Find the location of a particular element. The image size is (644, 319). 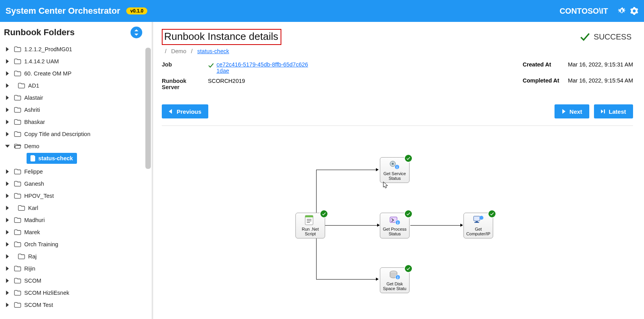

folder-row: Ashriti is located at coordinates (76, 109).